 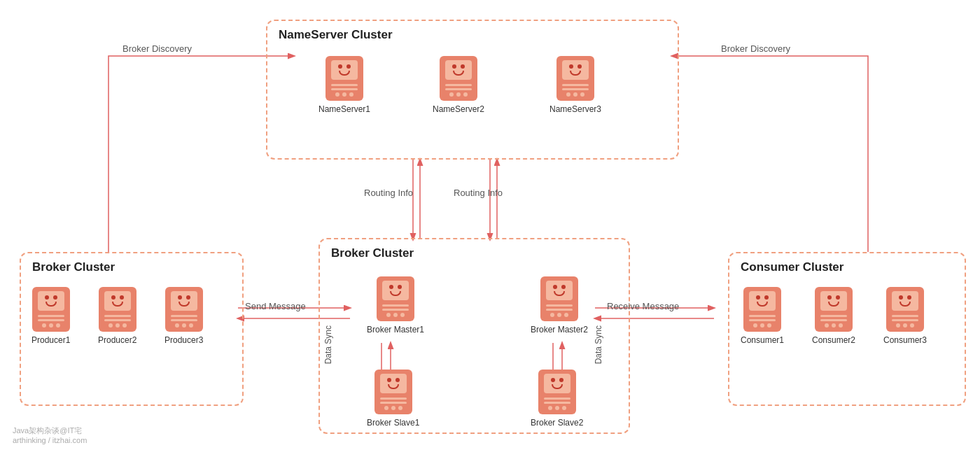 I want to click on nameserver1-icon: NameServer1, so click(x=344, y=85).